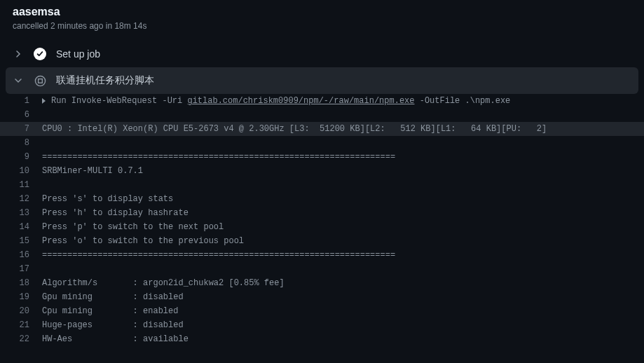  What do you see at coordinates (322, 339) in the screenshot?
I see `log-line: 22HW-Aes : available` at bounding box center [322, 339].